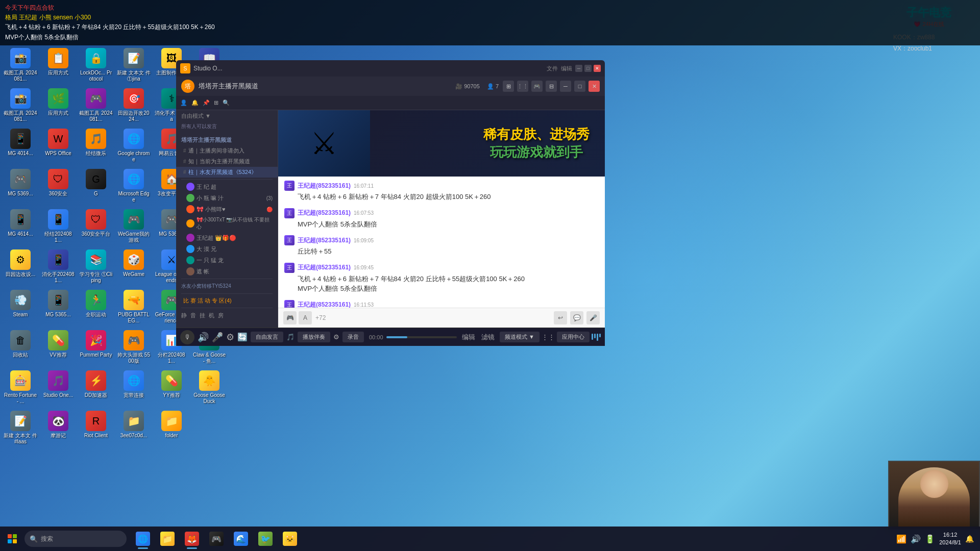  What do you see at coordinates (96, 347) in the screenshot?
I see `desktop-icon-44: 🎉 Pummel Party` at bounding box center [96, 347].